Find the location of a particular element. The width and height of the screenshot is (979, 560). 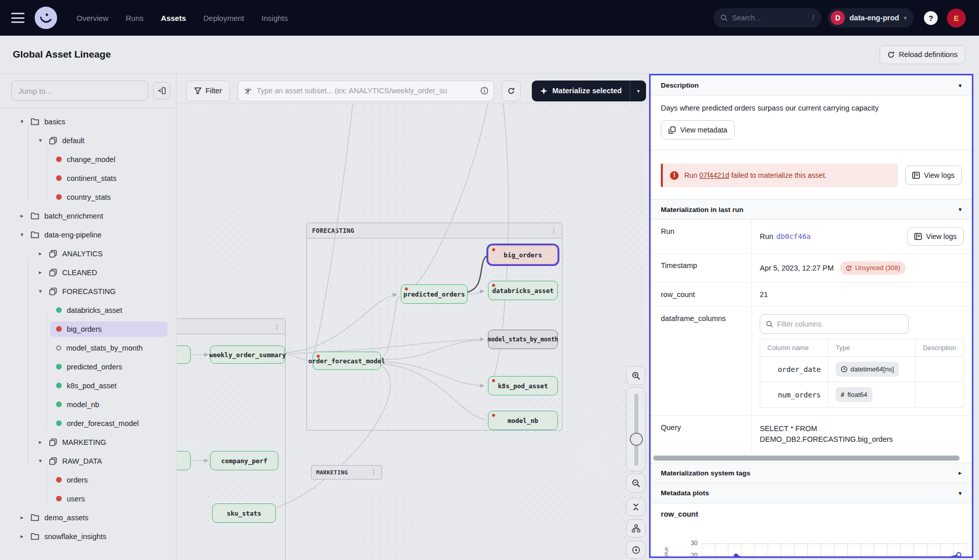

asset-node-predicted-orders: predicted_orders is located at coordinates (434, 294).